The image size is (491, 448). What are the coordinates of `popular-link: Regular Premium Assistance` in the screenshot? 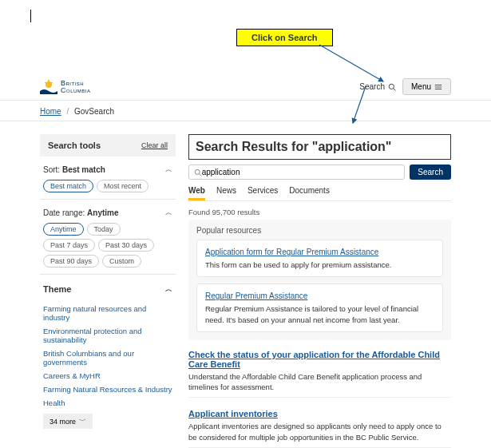 It's located at (256, 295).